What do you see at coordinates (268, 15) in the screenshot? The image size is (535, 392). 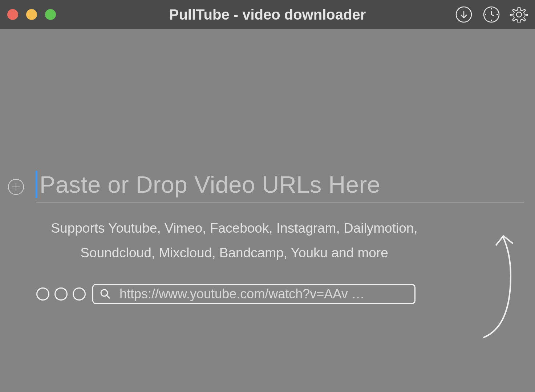 I see `window-title: PullTube - video downloader` at bounding box center [268, 15].